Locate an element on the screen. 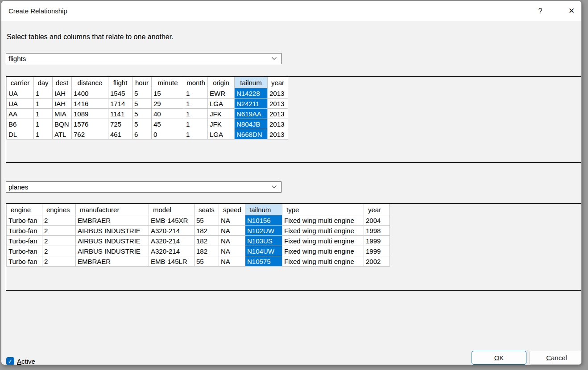  table-cell-tailnum: N10575 is located at coordinates (264, 261).